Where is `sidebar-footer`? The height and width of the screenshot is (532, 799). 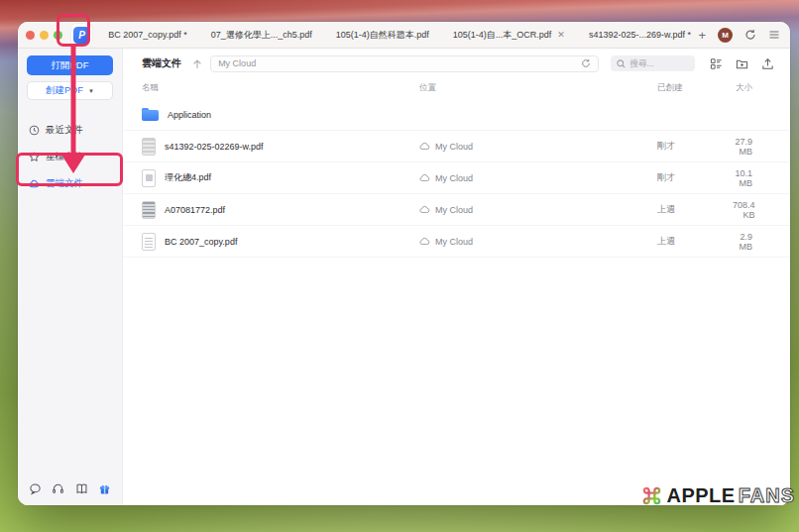 sidebar-footer is located at coordinates (69, 489).